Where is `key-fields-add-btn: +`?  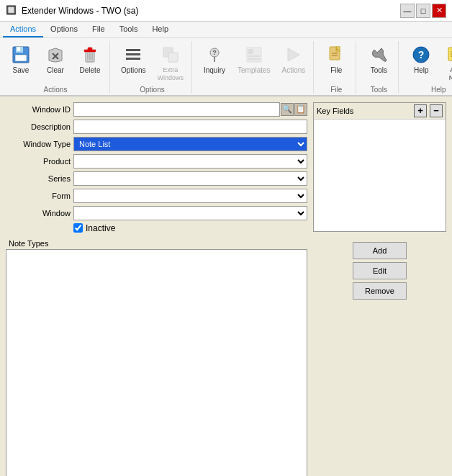
key-fields-add-btn: + is located at coordinates (420, 111).